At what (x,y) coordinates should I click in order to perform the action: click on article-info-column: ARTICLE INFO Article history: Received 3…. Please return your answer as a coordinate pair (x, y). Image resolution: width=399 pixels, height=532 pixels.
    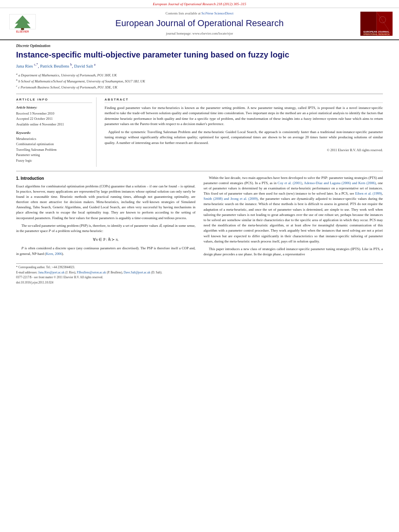
    Looking at the image, I should click on (56, 132).